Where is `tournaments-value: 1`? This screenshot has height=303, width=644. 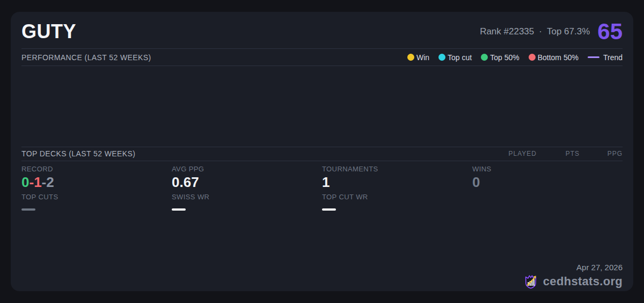 tournaments-value: 1 is located at coordinates (397, 183).